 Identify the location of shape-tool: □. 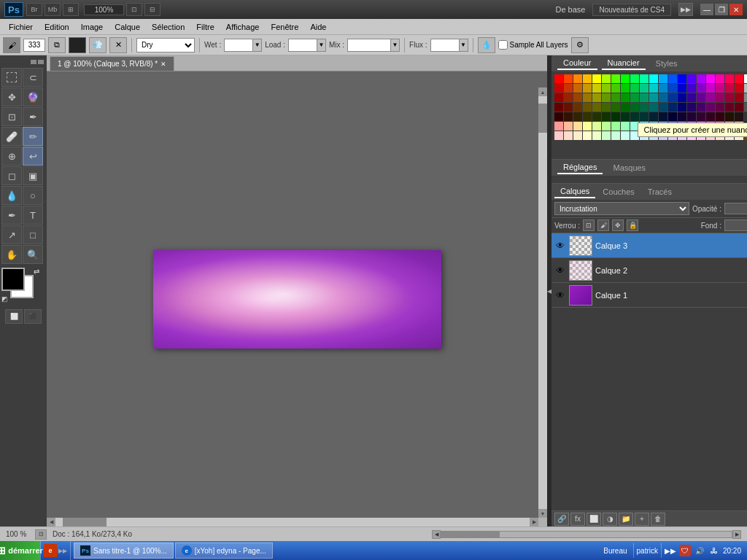
(33, 235).